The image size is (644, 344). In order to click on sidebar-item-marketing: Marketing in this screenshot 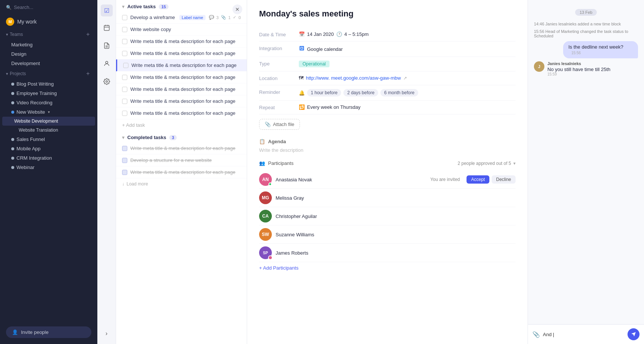, I will do `click(49, 45)`.